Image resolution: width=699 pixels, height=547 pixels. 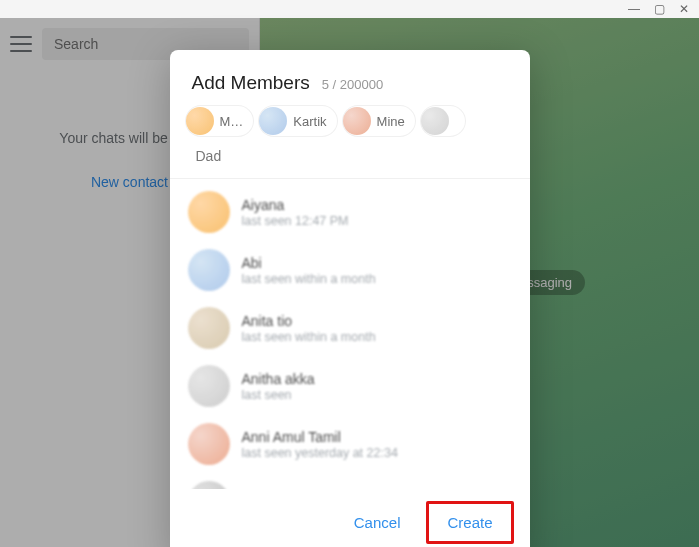 I want to click on window-close-button: ✕, so click(x=684, y=9).